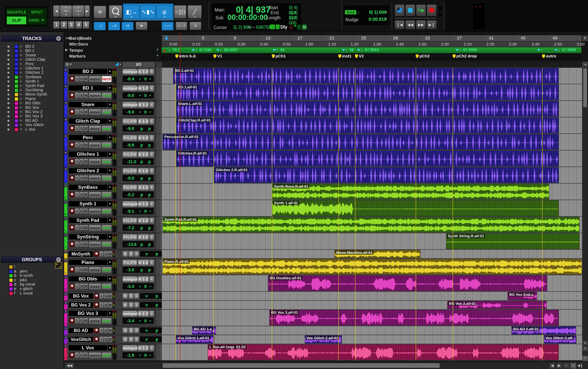  What do you see at coordinates (372, 44) in the screenshot?
I see `minsecs-ruler: 0:000:100:200:300:400:501:001:101:201:30…` at bounding box center [372, 44].